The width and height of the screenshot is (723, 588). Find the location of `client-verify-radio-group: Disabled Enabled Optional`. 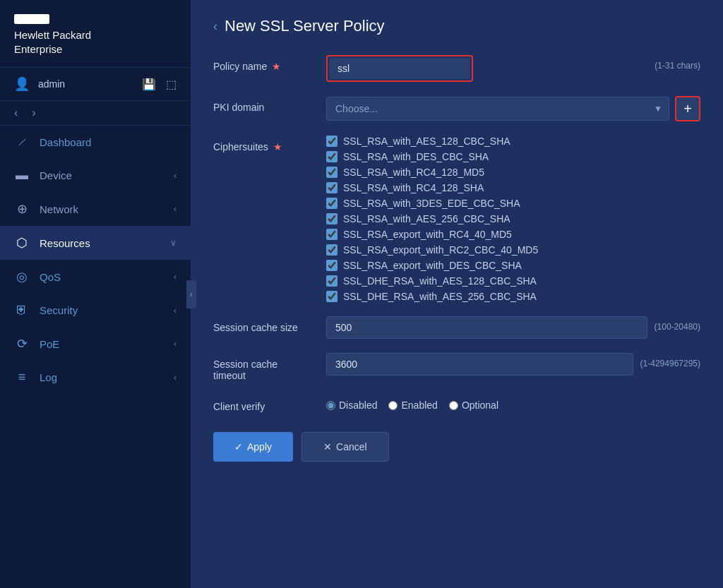

client-verify-radio-group: Disabled Enabled Optional is located at coordinates (513, 403).